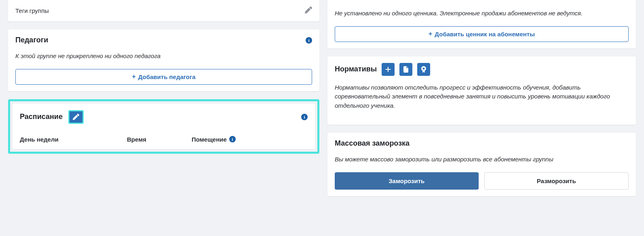  Describe the element at coordinates (32, 10) in the screenshot. I see `tags-label: Теги группы` at that location.